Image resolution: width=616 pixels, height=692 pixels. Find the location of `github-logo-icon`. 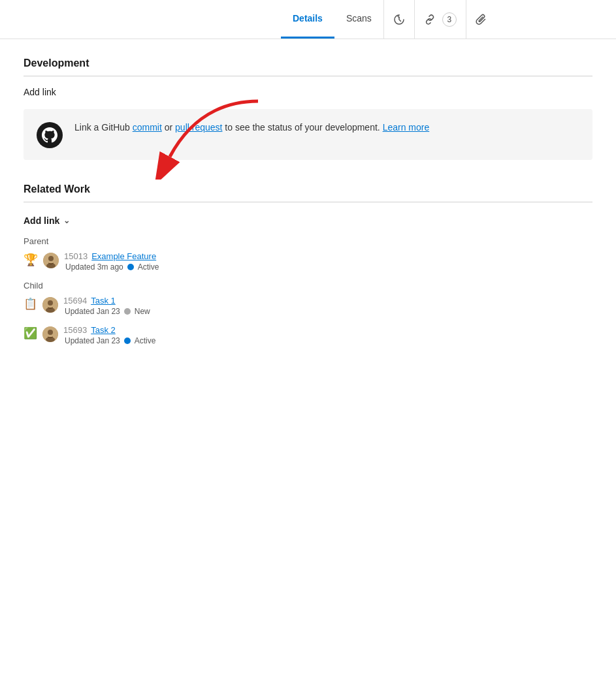

github-logo-icon is located at coordinates (50, 135).